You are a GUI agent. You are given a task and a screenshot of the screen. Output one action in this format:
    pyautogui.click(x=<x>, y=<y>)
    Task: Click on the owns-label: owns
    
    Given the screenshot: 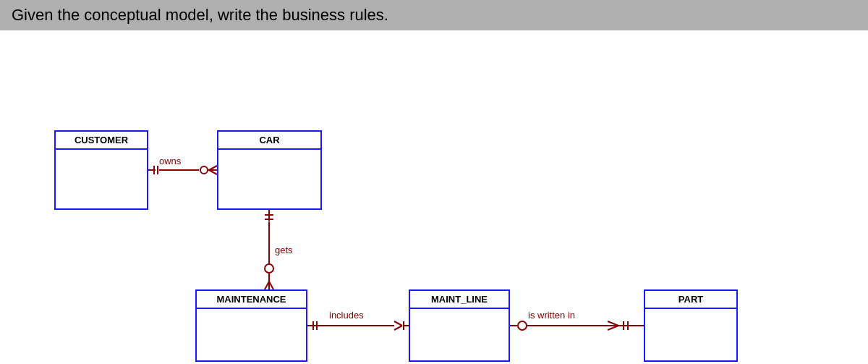 What is the action you would take?
    pyautogui.click(x=170, y=161)
    